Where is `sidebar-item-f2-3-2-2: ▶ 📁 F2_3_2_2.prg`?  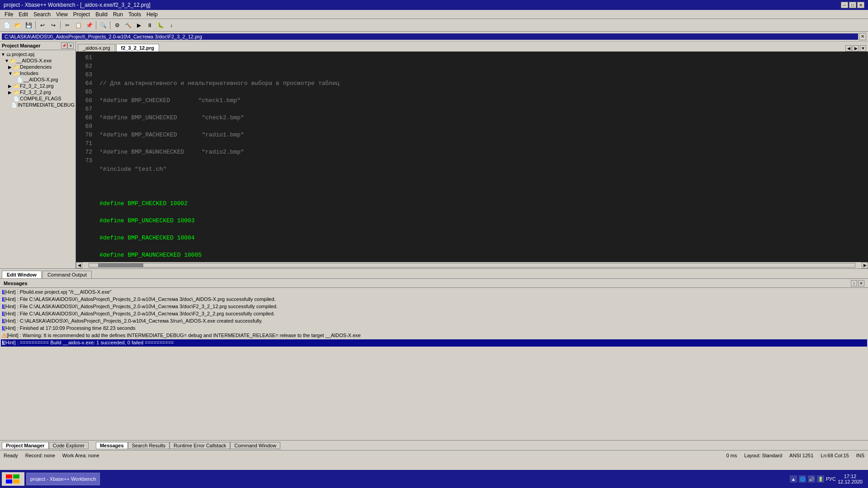 sidebar-item-f2-3-2-2: ▶ 📁 F2_3_2_2.prg is located at coordinates (38, 92).